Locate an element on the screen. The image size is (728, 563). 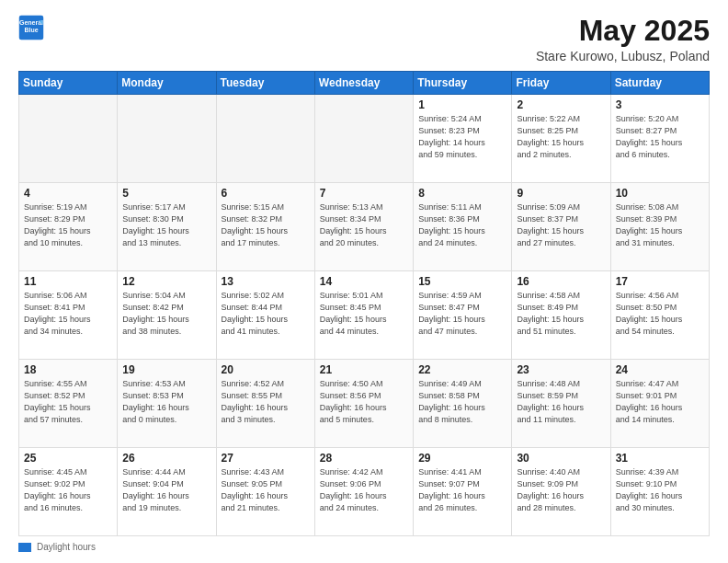
day-info: Sunrise: 5:06 AM Sunset: 8:41 PM Dayligh… is located at coordinates (68, 314).